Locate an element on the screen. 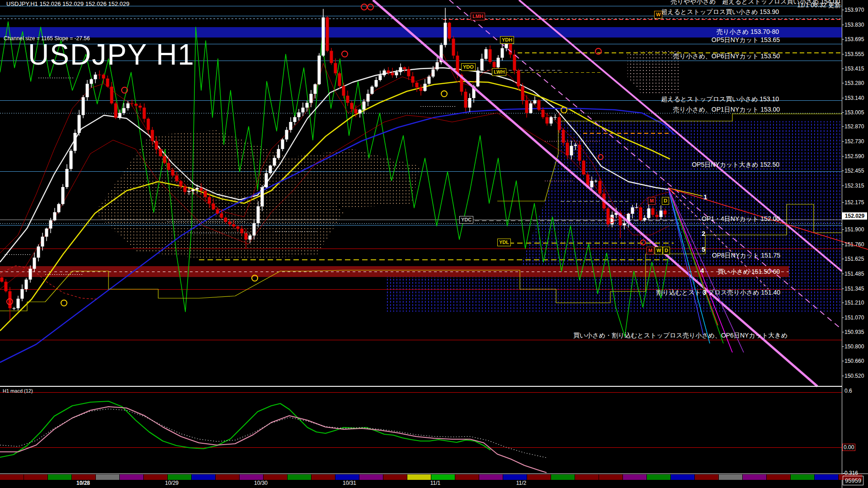 Image resolution: width=868 pixels, height=488 pixels. kumo-white-topright is located at coordinates (654, 73).